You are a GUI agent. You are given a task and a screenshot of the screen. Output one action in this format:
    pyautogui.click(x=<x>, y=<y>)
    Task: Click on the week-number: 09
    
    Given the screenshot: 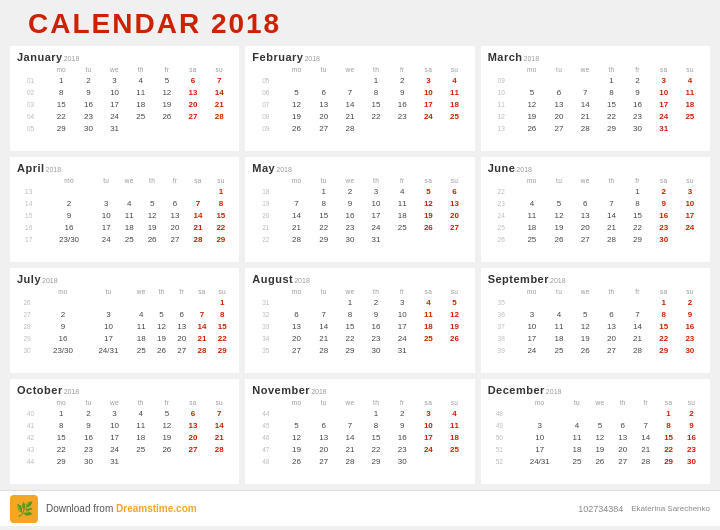 What is the action you would take?
    pyautogui.click(x=503, y=80)
    